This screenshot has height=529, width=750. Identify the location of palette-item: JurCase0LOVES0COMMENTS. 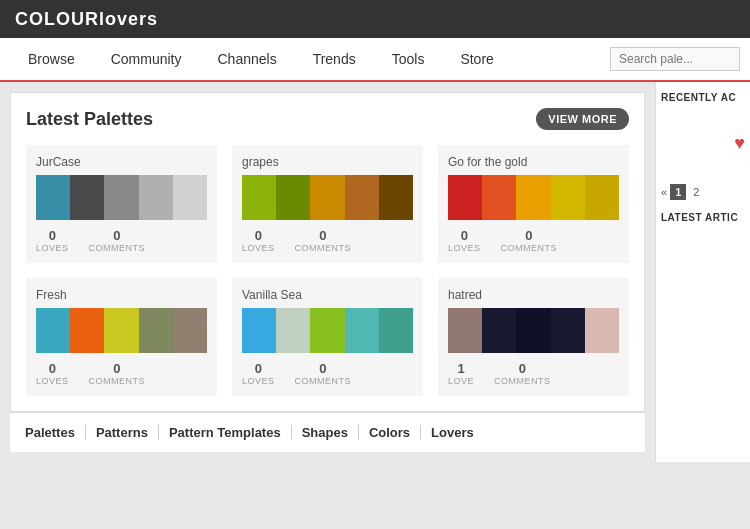
(122, 204).